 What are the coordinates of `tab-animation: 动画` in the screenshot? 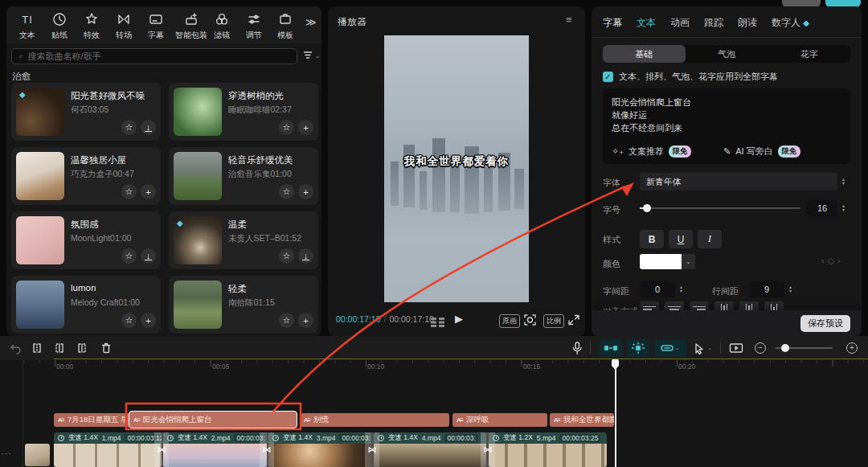 It's located at (680, 23).